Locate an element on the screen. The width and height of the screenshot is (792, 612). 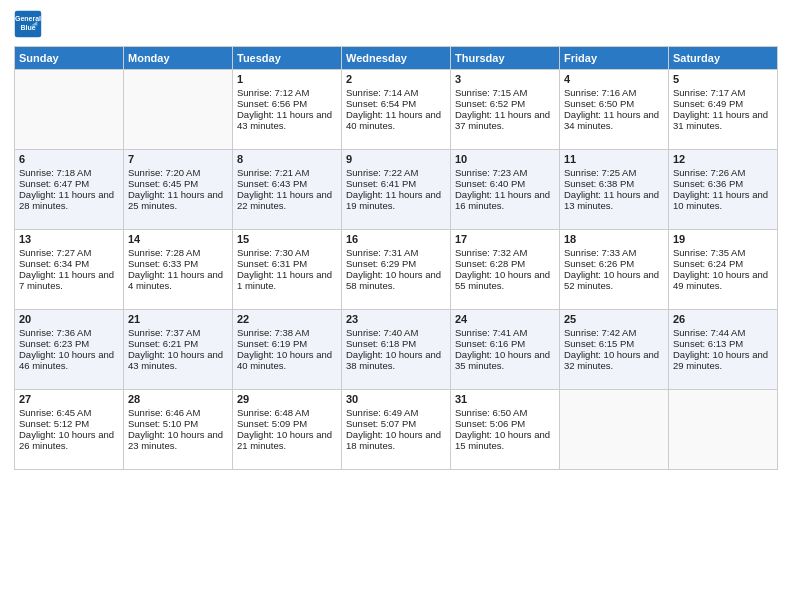
daylight: Daylight: 11 hours and 31 minutes. is located at coordinates (720, 120).